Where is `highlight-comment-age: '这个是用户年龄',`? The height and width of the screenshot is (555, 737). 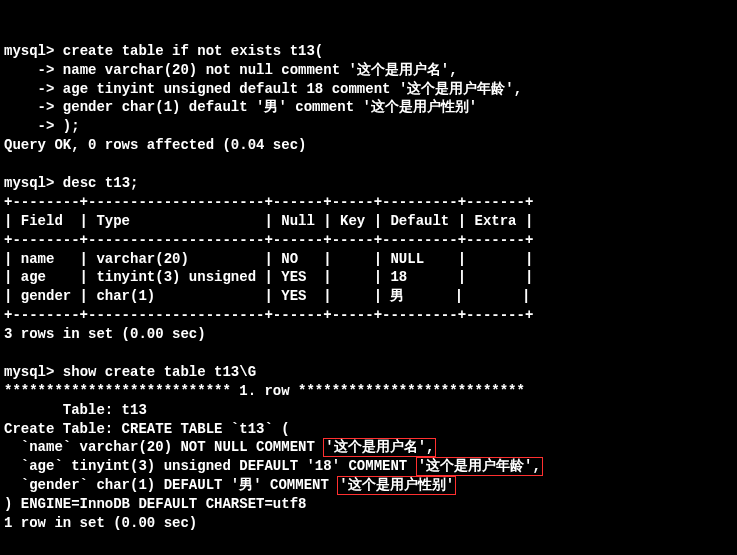
highlight-comment-age: '这个是用户年龄', is located at coordinates (480, 466).